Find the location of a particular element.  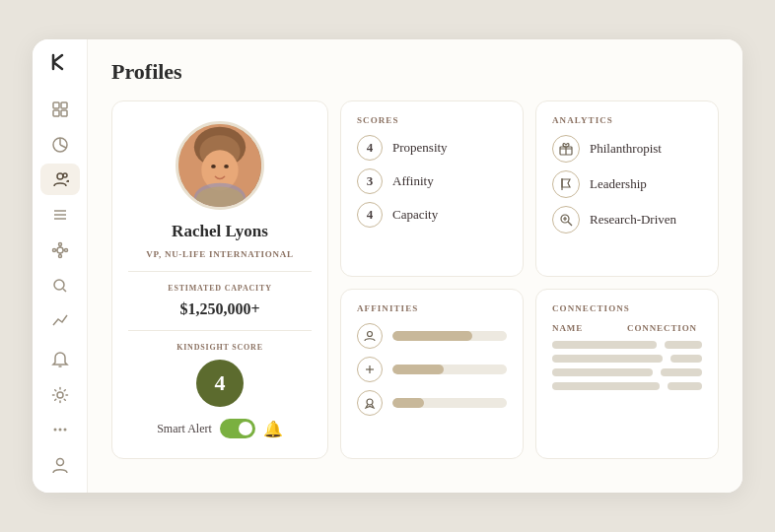

sidebar-item-dashboard is located at coordinates (60, 109).